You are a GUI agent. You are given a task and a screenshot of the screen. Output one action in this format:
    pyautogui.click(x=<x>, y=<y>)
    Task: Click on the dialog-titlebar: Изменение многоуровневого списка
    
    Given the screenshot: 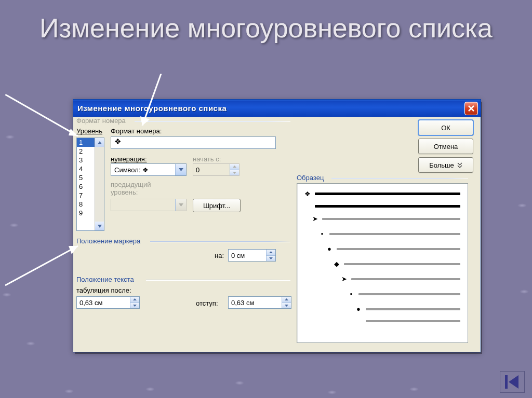 What is the action you would take?
    pyautogui.click(x=277, y=108)
    